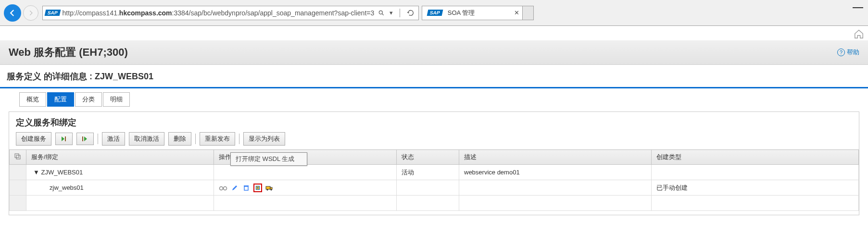  What do you see at coordinates (472, 13) in the screenshot?
I see `browser-tab: SAP SOA 管理 ✕` at bounding box center [472, 13].